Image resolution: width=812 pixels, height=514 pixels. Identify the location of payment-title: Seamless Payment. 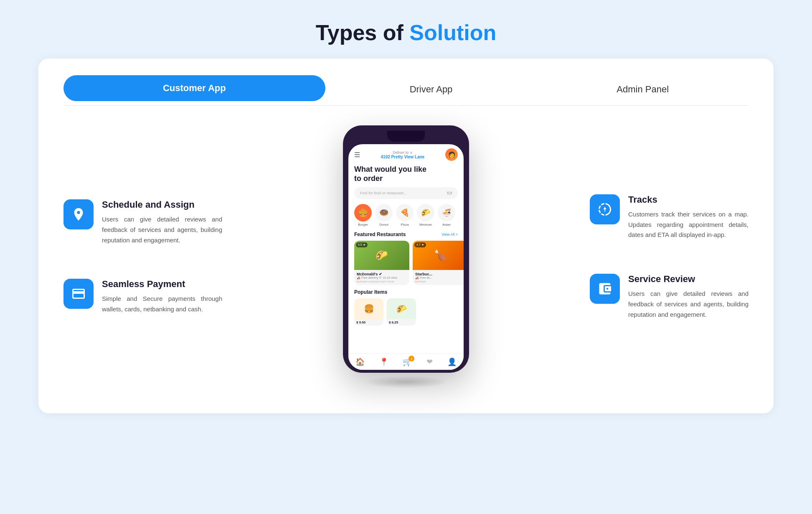
(162, 284).